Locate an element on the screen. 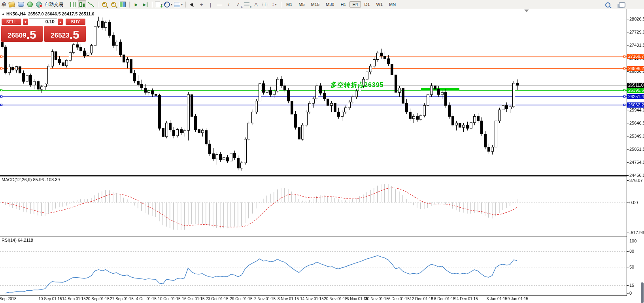 The height and width of the screenshot is (303, 644). zoom-in-icon-button is located at coordinates (104, 4).